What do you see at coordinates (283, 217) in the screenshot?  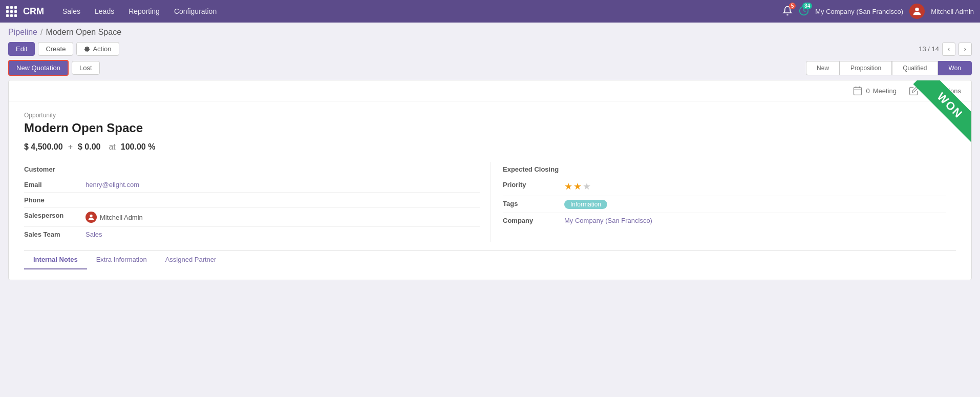 I see `salesperson-value: Mitchell Admin` at bounding box center [283, 217].